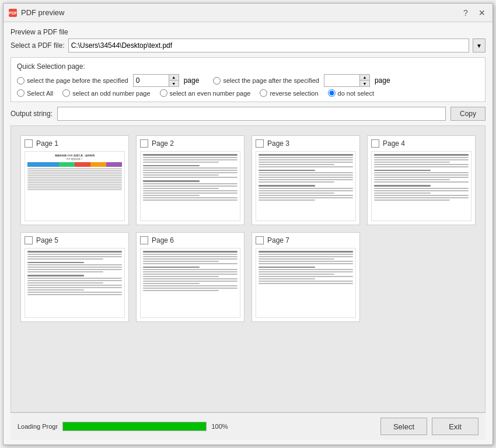  I want to click on select-file-label: Select a PDF file:, so click(37, 46).